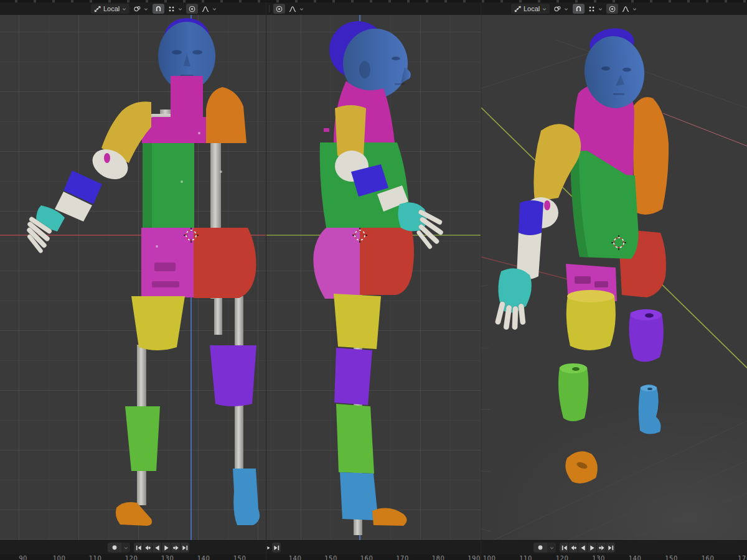 This screenshot has height=560, width=747. I want to click on shin-piece, so click(573, 392).